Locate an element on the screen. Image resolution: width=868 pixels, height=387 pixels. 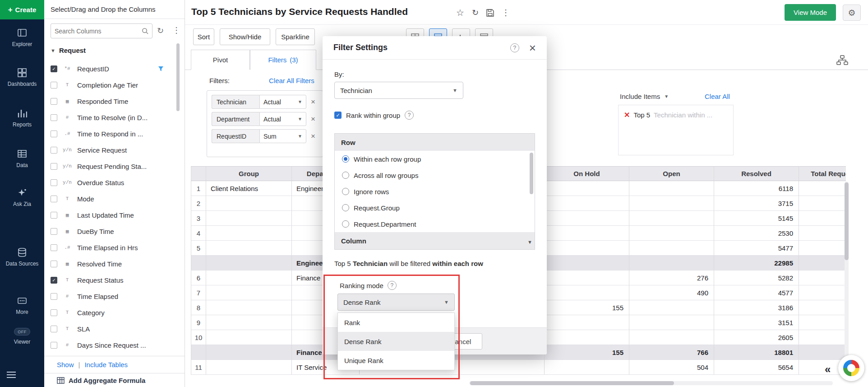
column-item-time-to-respond-in: .#Time to Respond in ... is located at coordinates (115, 134).